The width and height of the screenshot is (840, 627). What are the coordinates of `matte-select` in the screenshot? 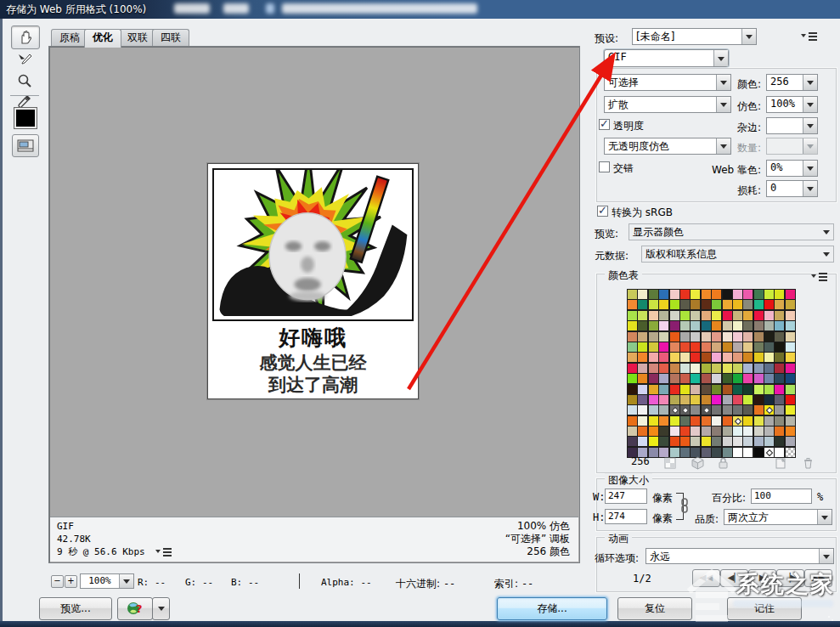 It's located at (792, 126).